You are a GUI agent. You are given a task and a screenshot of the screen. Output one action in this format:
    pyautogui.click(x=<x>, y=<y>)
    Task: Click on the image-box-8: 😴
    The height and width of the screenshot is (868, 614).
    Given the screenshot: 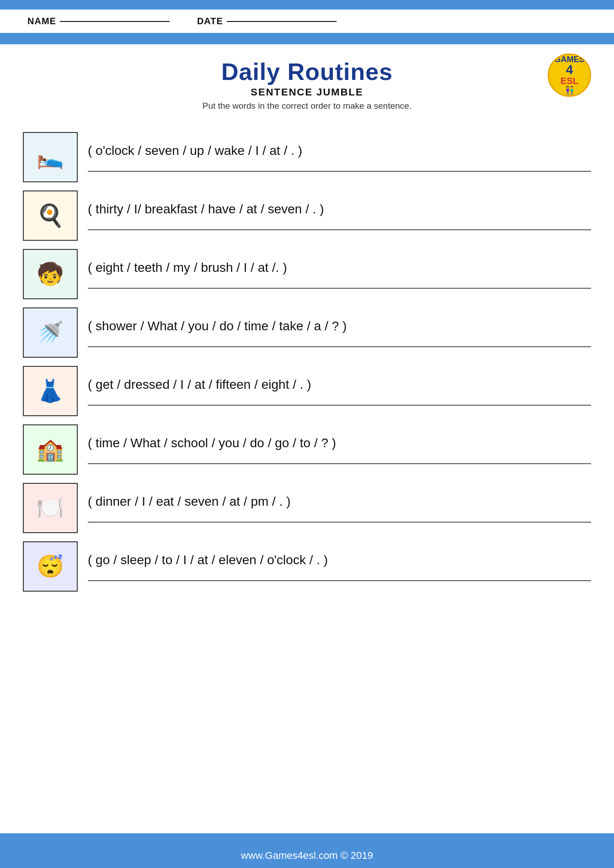 What is the action you would take?
    pyautogui.click(x=50, y=566)
    